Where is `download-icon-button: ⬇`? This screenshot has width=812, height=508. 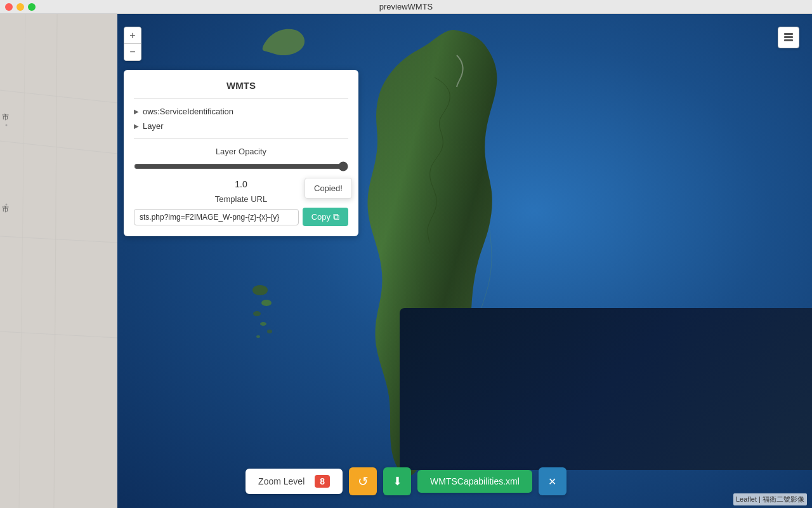 download-icon-button: ⬇ is located at coordinates (397, 481).